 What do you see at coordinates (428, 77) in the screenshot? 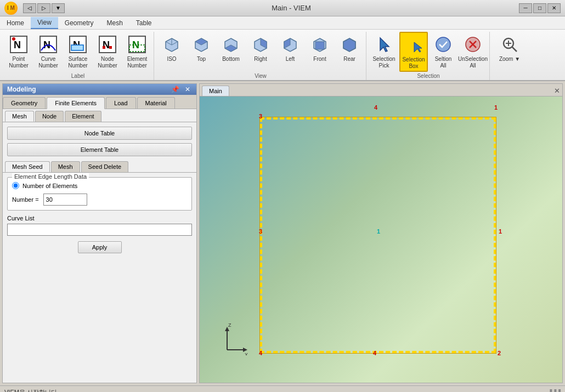
I see `selection-group-label: Selection` at bounding box center [428, 77].